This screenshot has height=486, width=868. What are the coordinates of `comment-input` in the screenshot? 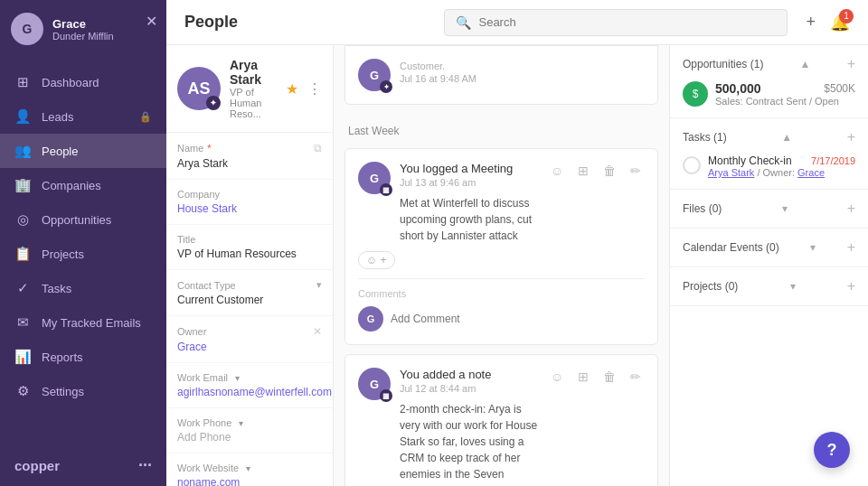 It's located at (517, 319).